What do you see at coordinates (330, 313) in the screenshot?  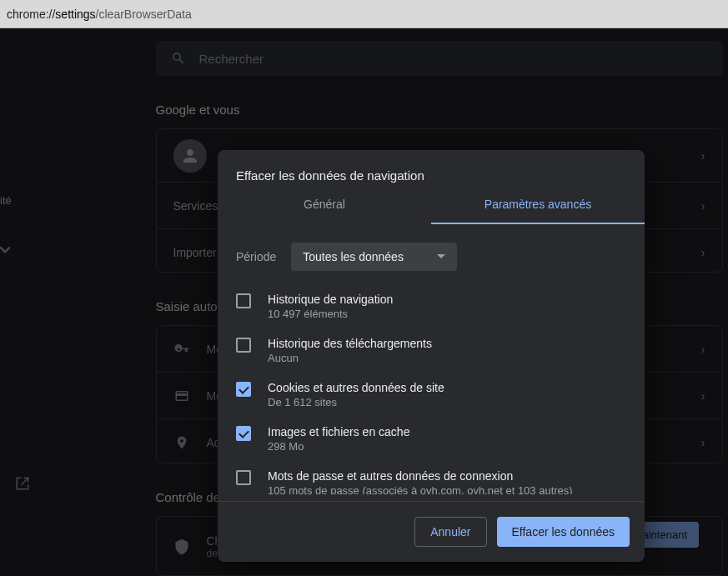 I see `option-subtitle: 10 497 éléments` at bounding box center [330, 313].